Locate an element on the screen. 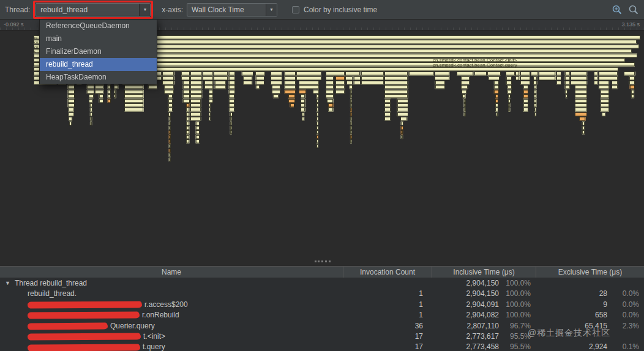 This screenshot has width=644, height=351. row-invocation-count: 36 is located at coordinates (387, 327).